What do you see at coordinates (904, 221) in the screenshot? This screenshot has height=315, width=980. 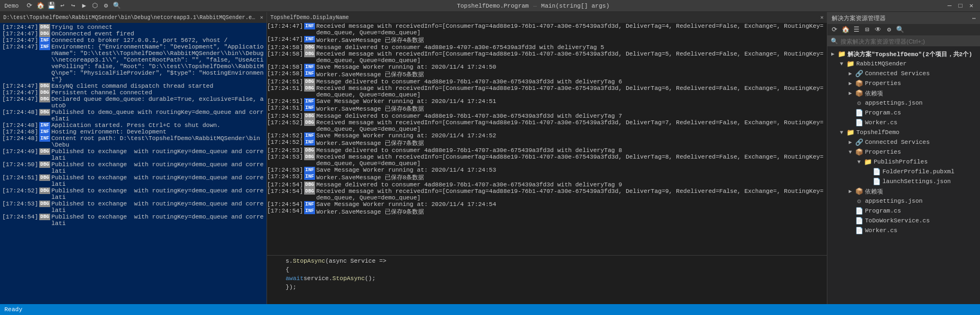 I see `tree-item: 📄ToDoWorkService.cs` at bounding box center [904, 221].